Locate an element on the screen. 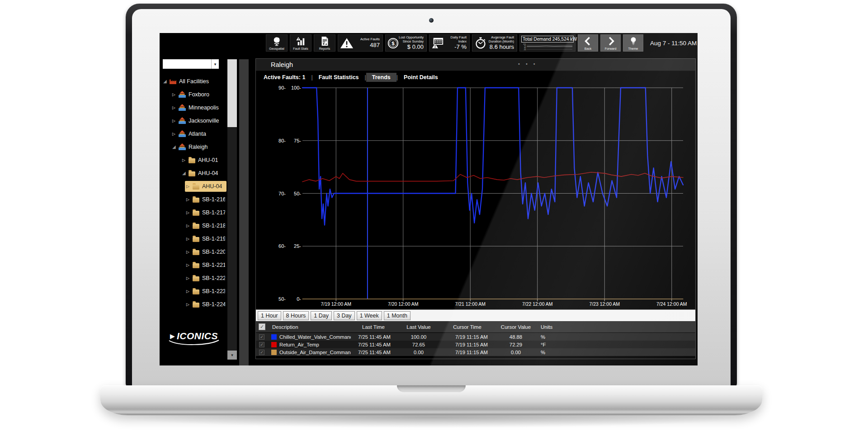 This screenshot has height=441, width=868. scrollbar-thumb is located at coordinates (232, 93).